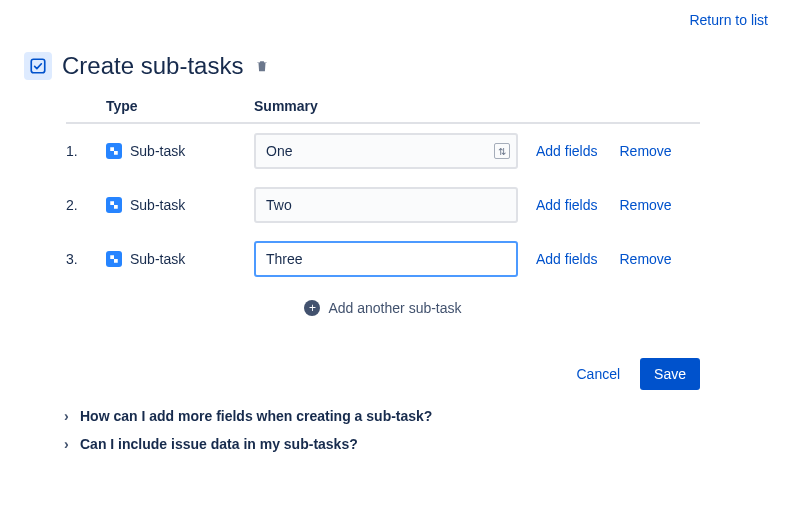 The image size is (790, 529). What do you see at coordinates (286, 106) in the screenshot?
I see `column-header-summary: Summary` at bounding box center [286, 106].